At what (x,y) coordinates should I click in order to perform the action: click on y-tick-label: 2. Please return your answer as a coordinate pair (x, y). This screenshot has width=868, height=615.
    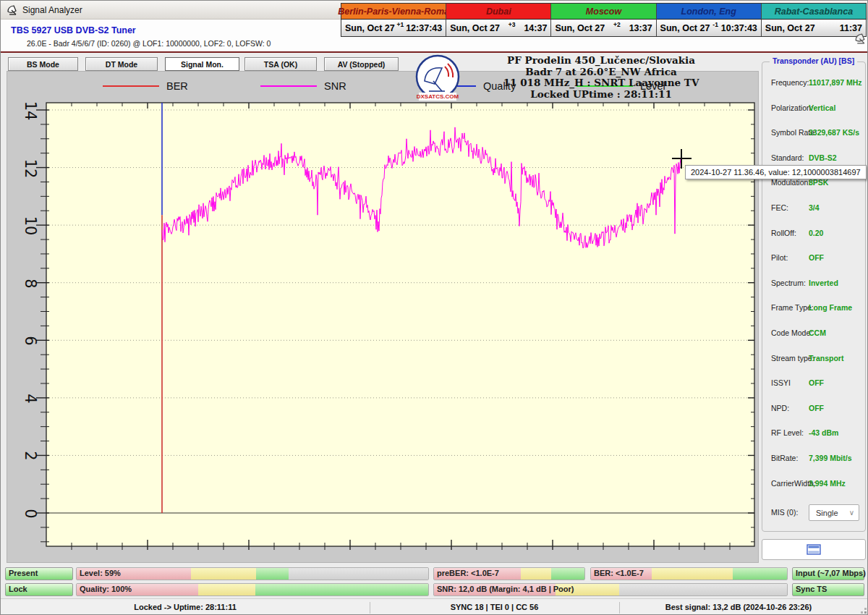
    Looking at the image, I should click on (30, 456).